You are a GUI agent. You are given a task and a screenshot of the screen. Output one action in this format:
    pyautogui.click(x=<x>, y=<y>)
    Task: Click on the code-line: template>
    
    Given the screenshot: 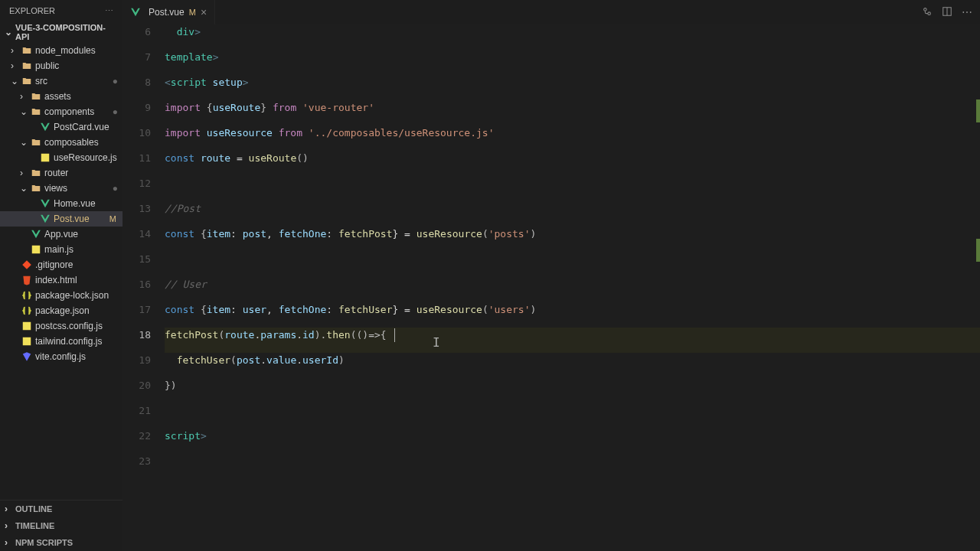 What is the action you would take?
    pyautogui.click(x=573, y=63)
    